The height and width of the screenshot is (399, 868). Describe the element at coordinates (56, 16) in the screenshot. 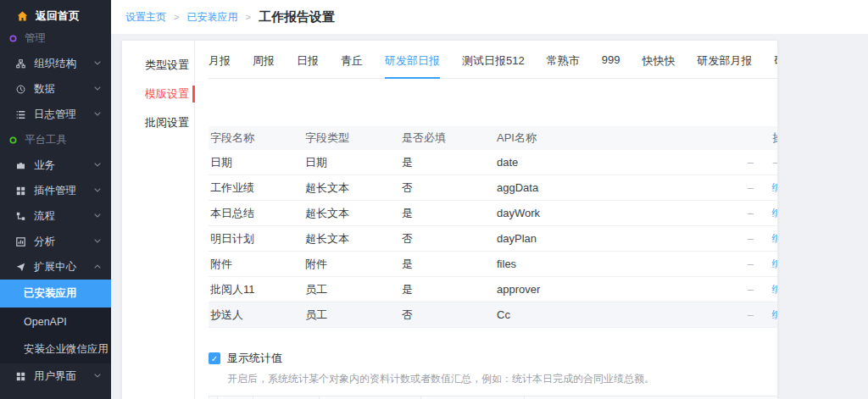

I see `back-to-home-button: 返回首页` at that location.